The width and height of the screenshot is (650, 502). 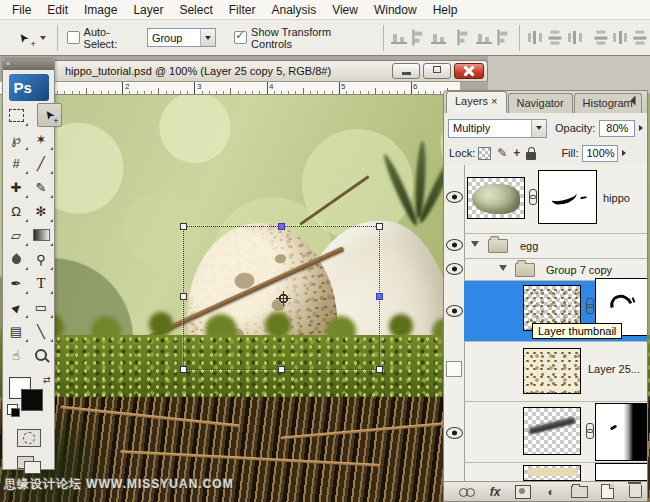 What do you see at coordinates (50, 115) in the screenshot?
I see `move-tool: ➤` at bounding box center [50, 115].